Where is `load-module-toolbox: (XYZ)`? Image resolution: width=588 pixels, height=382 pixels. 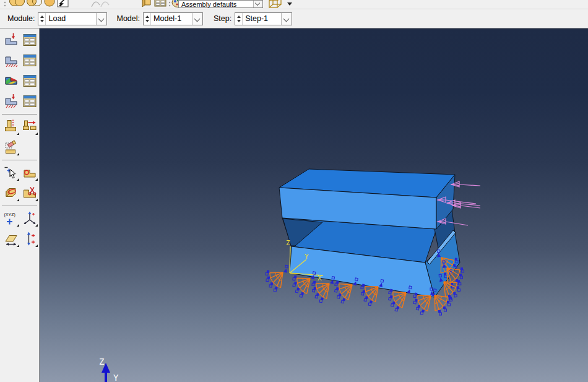 load-module-toolbox: (XYZ) is located at coordinates (20, 206).